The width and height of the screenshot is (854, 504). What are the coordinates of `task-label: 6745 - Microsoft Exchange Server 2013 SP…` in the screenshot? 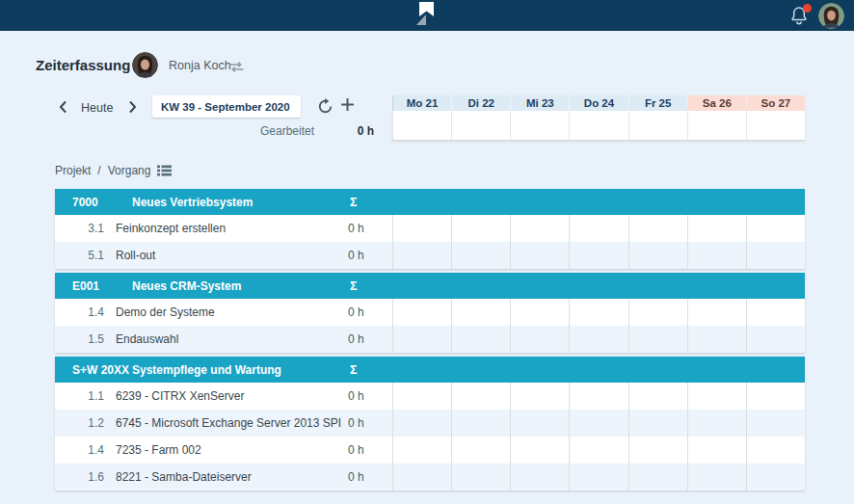 It's located at (229, 423).